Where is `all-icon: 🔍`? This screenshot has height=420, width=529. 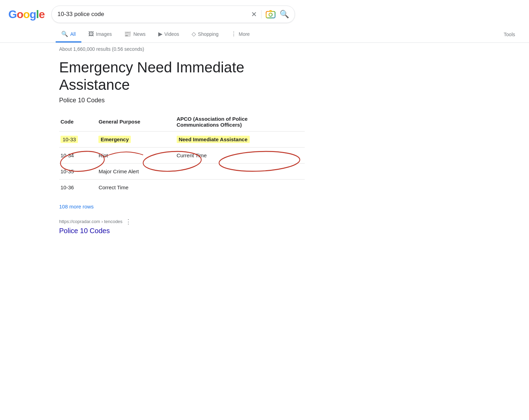 all-icon: 🔍 is located at coordinates (65, 34).